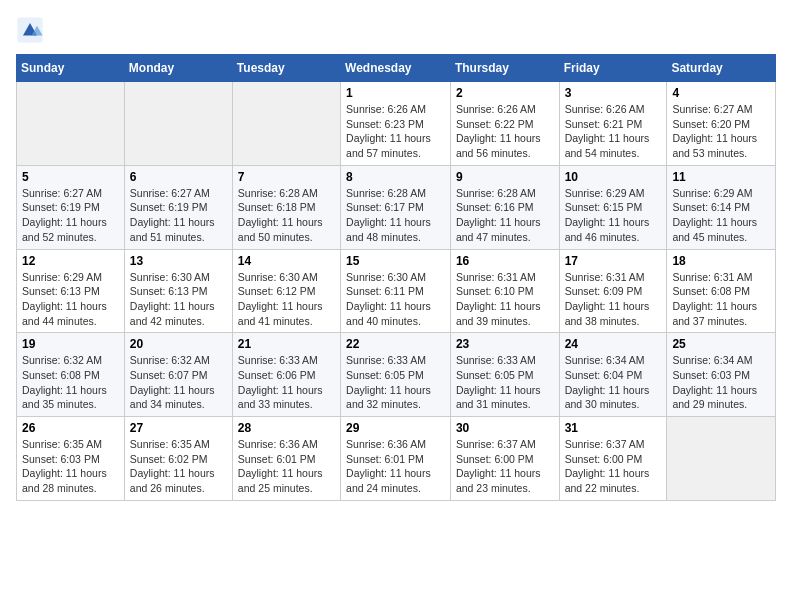 Image resolution: width=792 pixels, height=612 pixels. What do you see at coordinates (721, 344) in the screenshot?
I see `day-number: 25` at bounding box center [721, 344].